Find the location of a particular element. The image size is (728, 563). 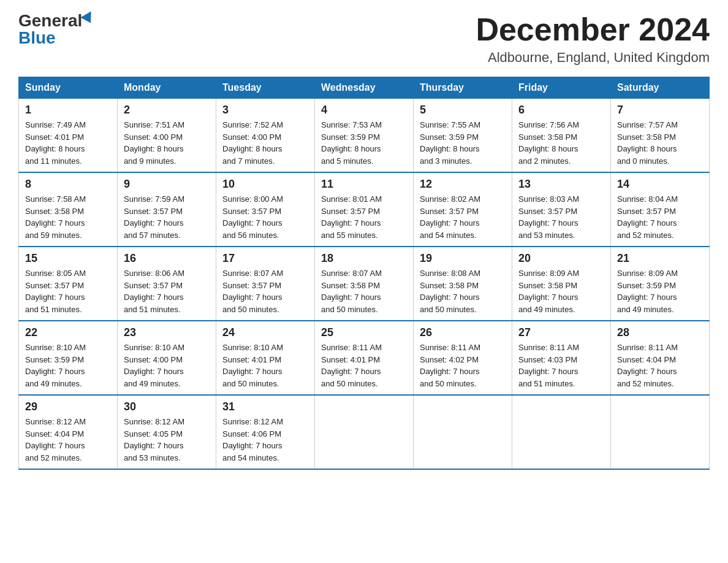

day-info: Sunrise: 8:06 AM Sunset: 3:57 PM Dayligh… is located at coordinates (167, 291).